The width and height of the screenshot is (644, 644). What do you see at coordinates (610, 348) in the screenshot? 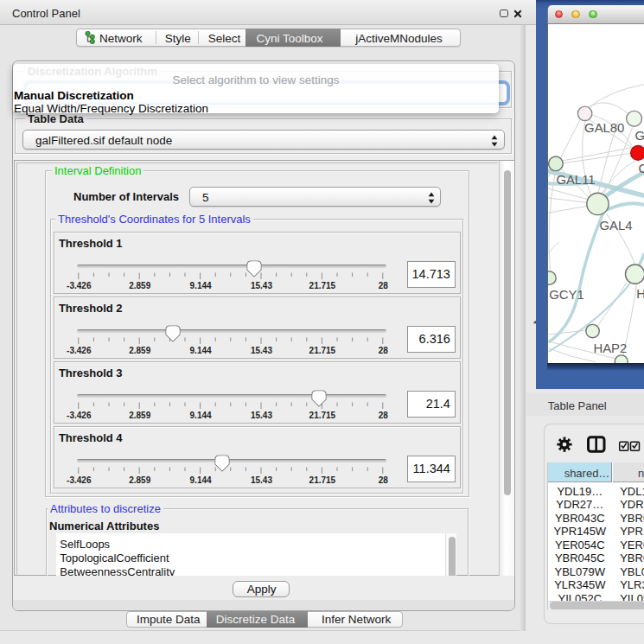
I see `svg-text: HAP2` at bounding box center [610, 348].